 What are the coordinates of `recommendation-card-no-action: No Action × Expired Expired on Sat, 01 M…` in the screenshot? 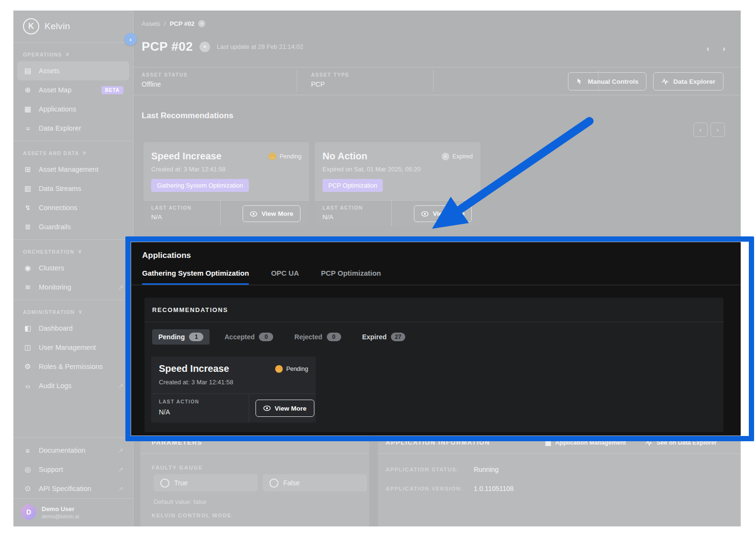 It's located at (398, 184).